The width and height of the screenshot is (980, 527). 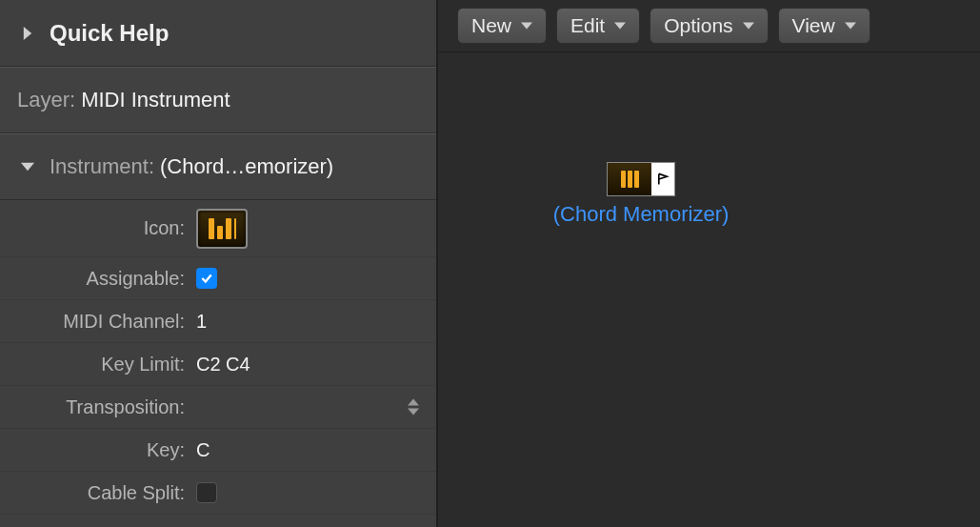 What do you see at coordinates (641, 214) in the screenshot?
I see `object-label: (Chord Memorizer)` at bounding box center [641, 214].